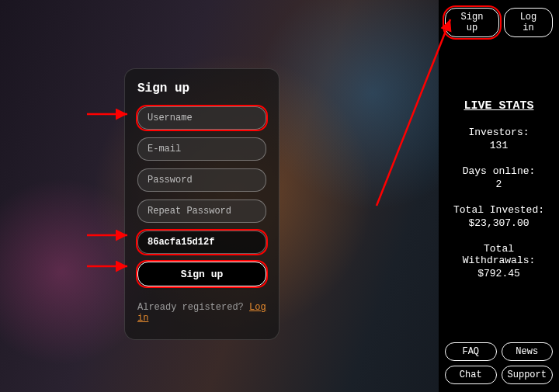 This screenshot has height=392, width=559. I want to click on email-row, so click(202, 149).